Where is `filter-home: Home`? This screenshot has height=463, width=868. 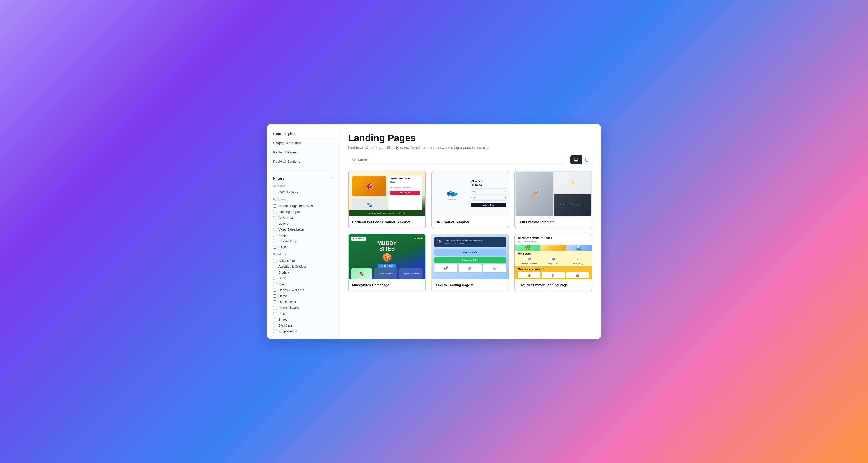 filter-home: Home is located at coordinates (303, 296).